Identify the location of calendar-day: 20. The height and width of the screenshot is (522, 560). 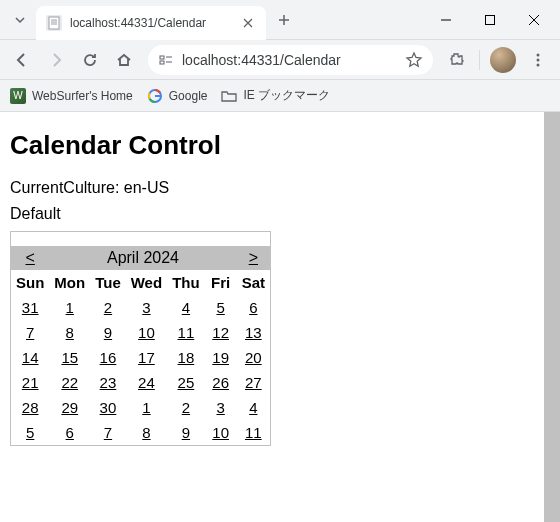
(254, 358).